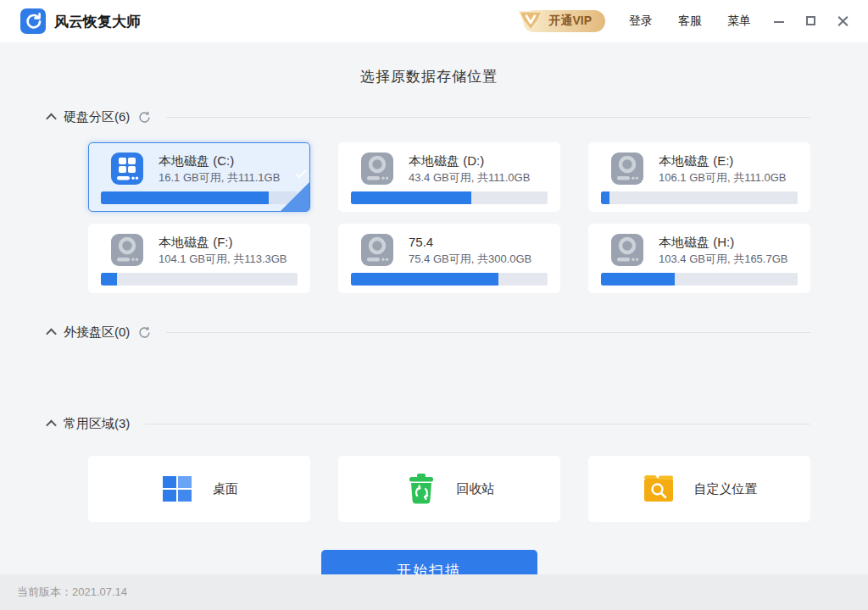 This screenshot has height=610, width=868. I want to click on section-external-title: 外接盘区(0), so click(97, 332).